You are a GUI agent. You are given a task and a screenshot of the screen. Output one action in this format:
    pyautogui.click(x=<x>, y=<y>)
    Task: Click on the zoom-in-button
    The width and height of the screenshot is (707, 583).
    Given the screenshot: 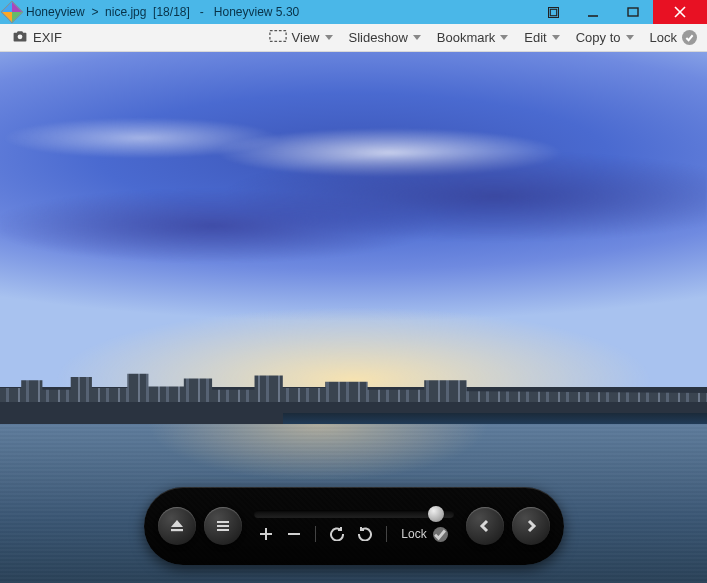 What is the action you would take?
    pyautogui.click(x=266, y=534)
    